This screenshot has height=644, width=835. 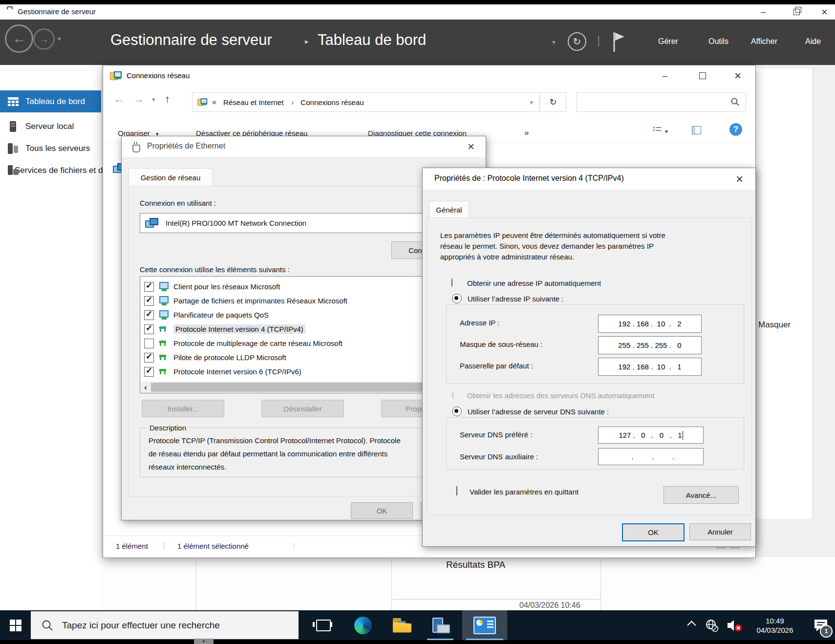 What do you see at coordinates (295, 315) in the screenshot?
I see `list-item: Planificateur de paquets QoS` at bounding box center [295, 315].